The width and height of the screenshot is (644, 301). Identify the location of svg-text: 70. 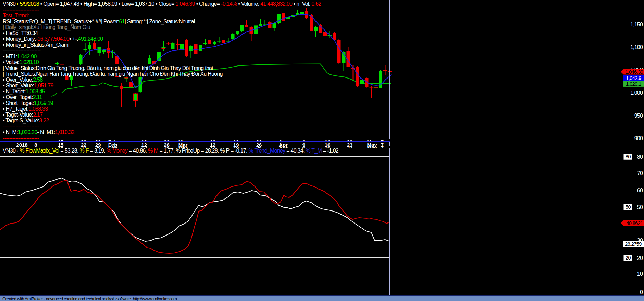
(640, 173).